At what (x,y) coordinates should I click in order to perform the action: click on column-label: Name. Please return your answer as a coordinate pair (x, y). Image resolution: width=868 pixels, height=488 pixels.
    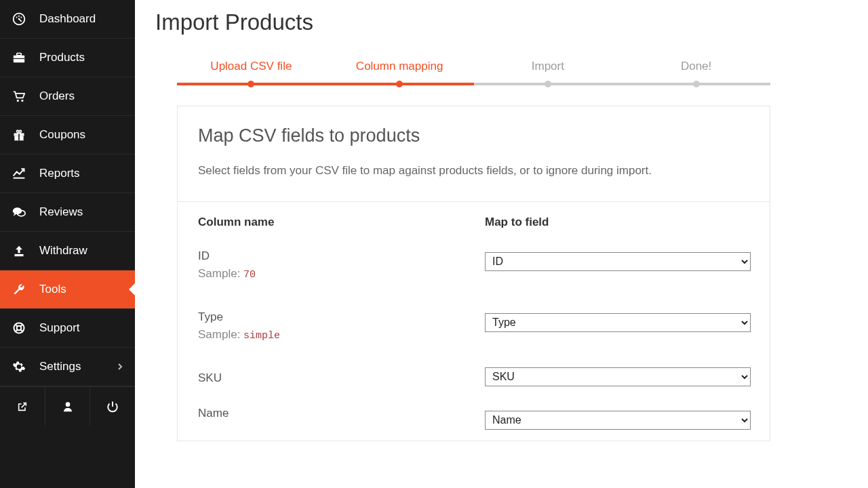
    Looking at the image, I should click on (342, 413).